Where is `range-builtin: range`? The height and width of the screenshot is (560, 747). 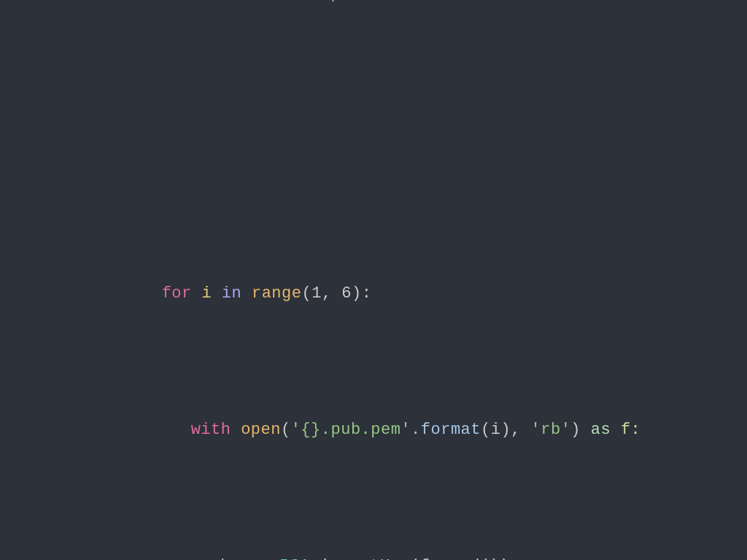
range-builtin: range is located at coordinates (277, 293).